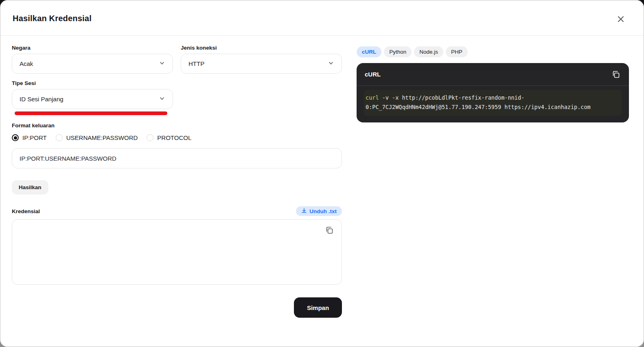 The image size is (644, 347). I want to click on country-label: Negara, so click(92, 48).